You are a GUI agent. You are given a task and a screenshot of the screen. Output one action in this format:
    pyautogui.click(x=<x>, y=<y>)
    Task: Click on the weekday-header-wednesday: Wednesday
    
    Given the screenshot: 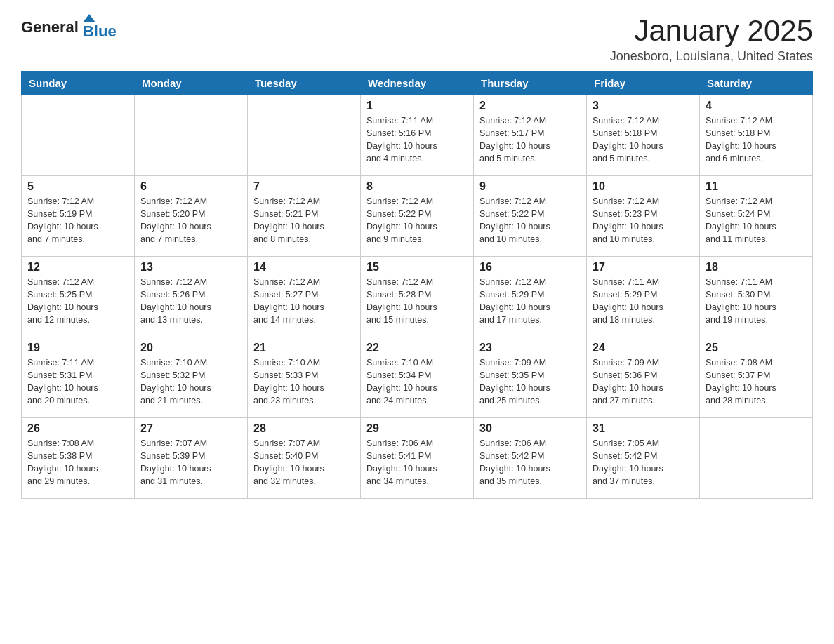 What is the action you would take?
    pyautogui.click(x=417, y=83)
    